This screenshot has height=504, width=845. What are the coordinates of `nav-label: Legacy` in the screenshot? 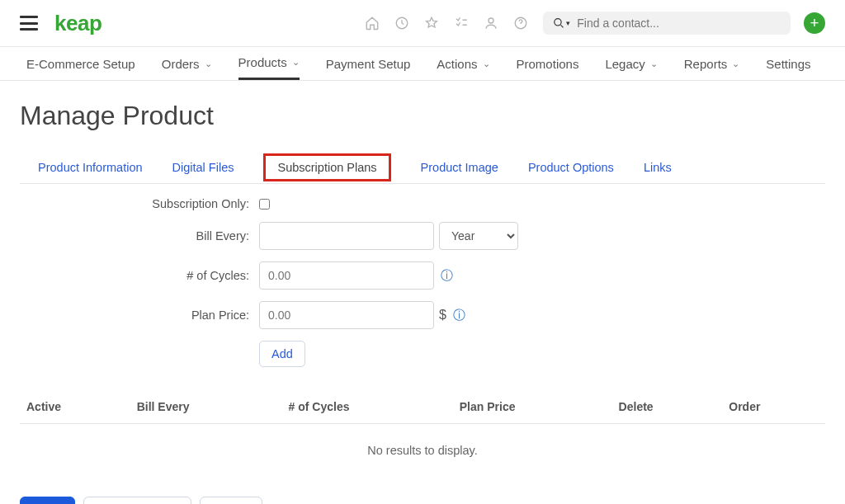 It's located at (625, 64).